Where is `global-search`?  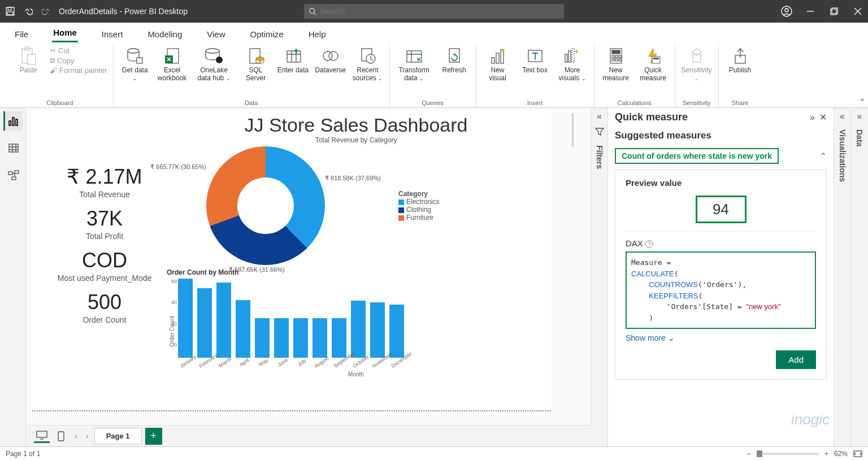 global-search is located at coordinates (434, 11).